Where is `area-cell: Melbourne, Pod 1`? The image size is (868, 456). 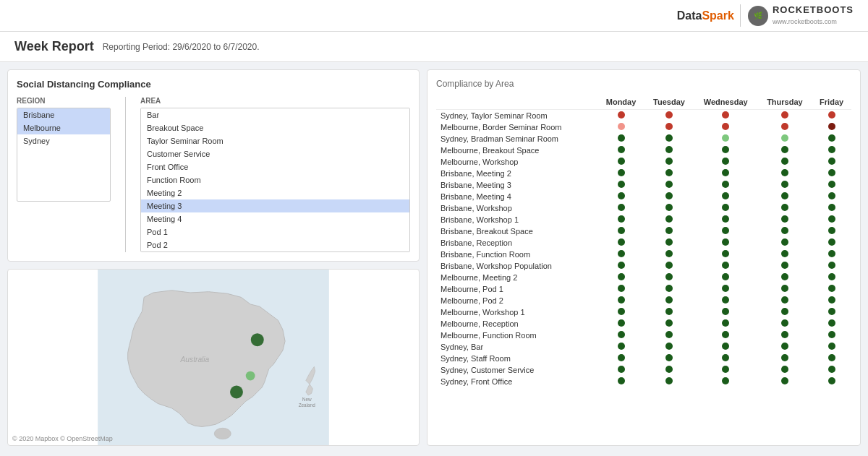 area-cell: Melbourne, Pod 1 is located at coordinates (516, 289).